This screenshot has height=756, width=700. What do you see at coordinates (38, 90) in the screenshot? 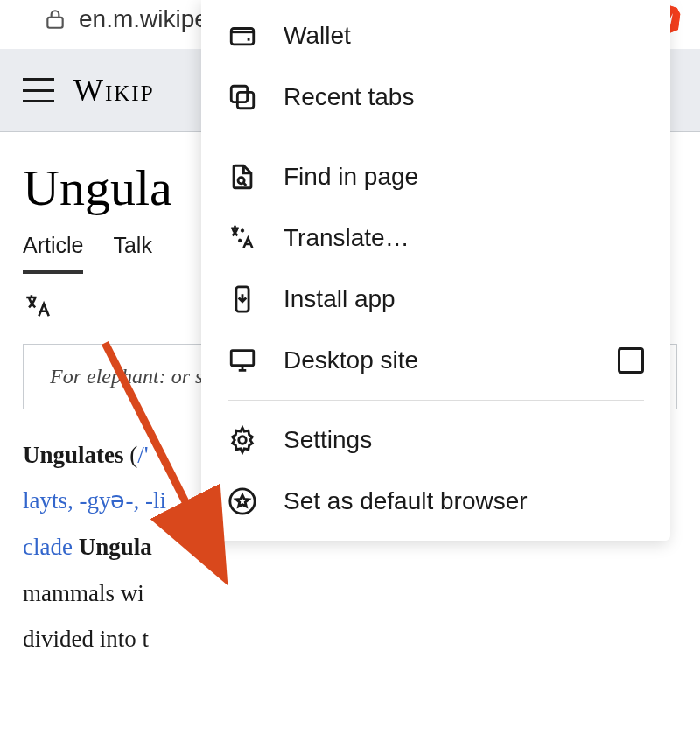
I see `hamburger-menu-icon` at bounding box center [38, 90].